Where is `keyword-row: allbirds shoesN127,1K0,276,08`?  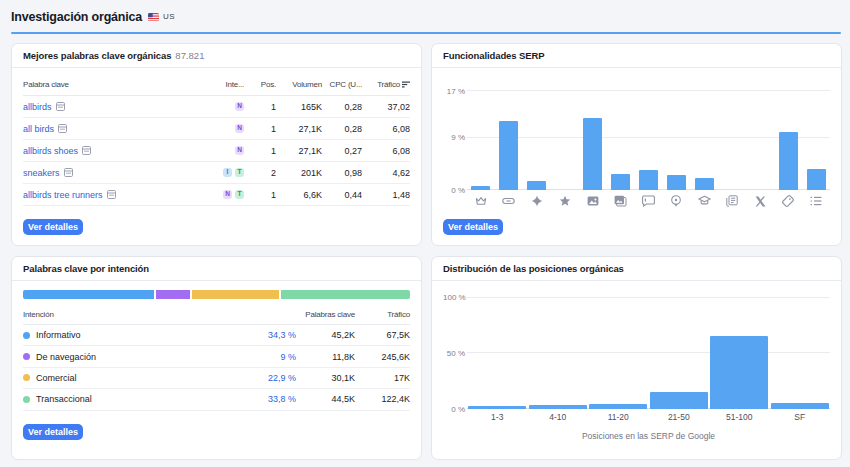
keyword-row: allbirds shoesN127,1K0,276,08 is located at coordinates (216, 151).